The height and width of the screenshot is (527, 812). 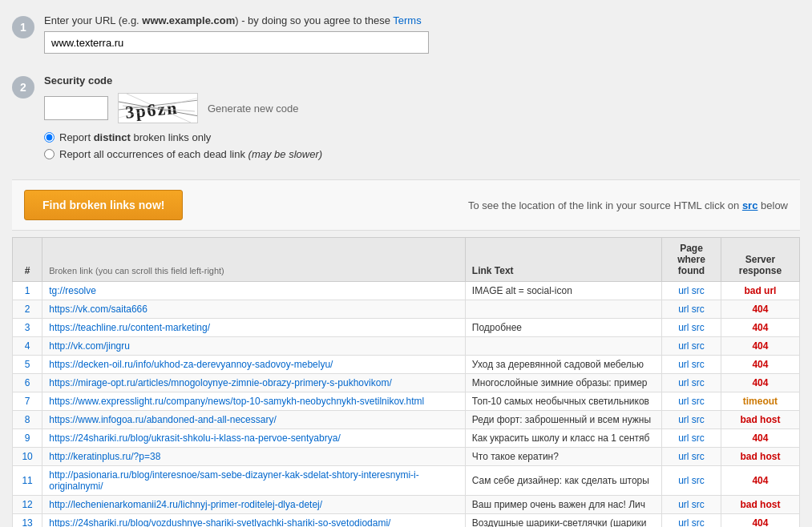 What do you see at coordinates (760, 346) in the screenshot?
I see `row-server-response: 404` at bounding box center [760, 346].